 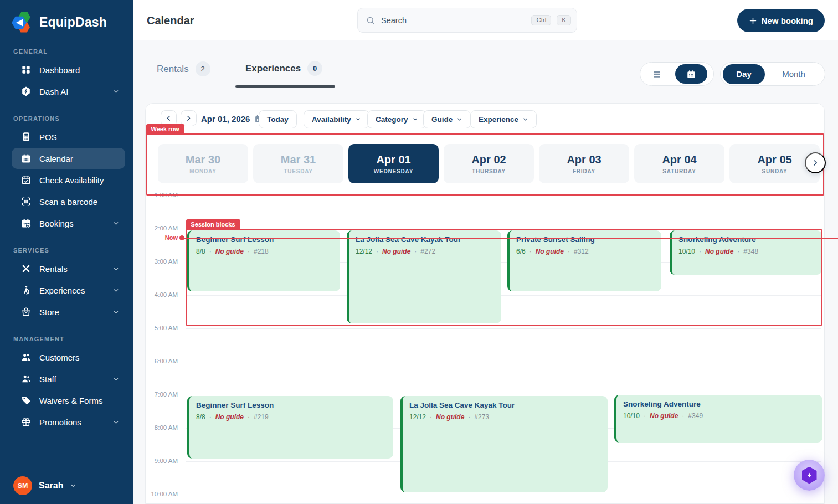 I want to click on day-date: Apr 03, so click(x=584, y=160).